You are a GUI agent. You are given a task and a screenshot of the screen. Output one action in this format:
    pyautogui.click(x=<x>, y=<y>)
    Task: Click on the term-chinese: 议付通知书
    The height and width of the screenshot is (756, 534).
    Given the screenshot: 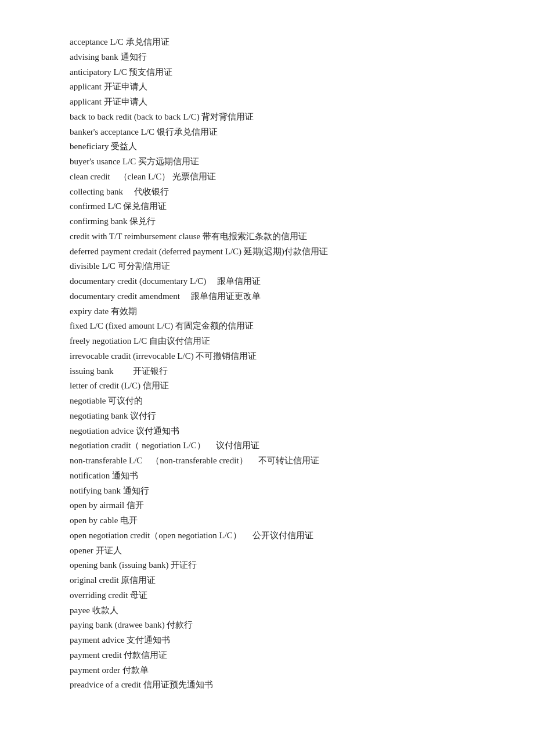 What is the action you would take?
    pyautogui.click(x=158, y=431)
    